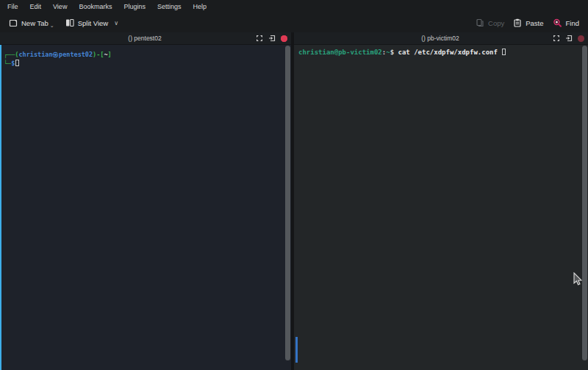 The width and height of the screenshot is (588, 370). I want to click on copy-button: Copy, so click(490, 23).